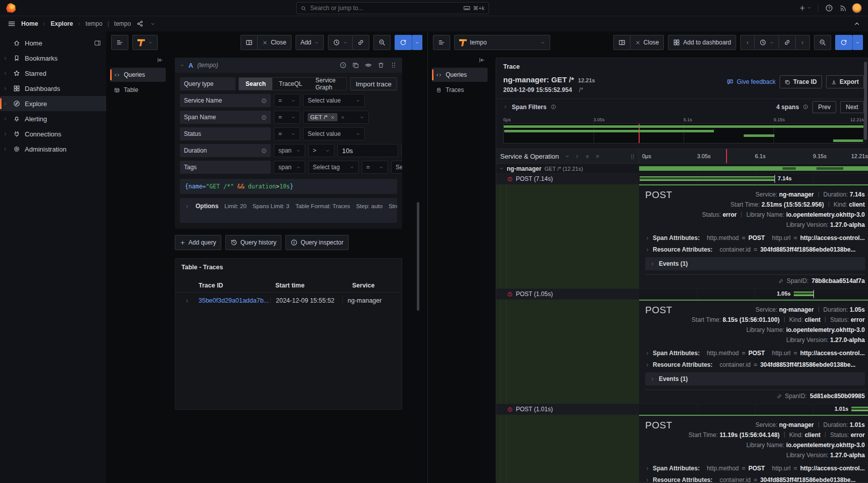 The height and width of the screenshot is (483, 868). I want to click on tags-key-select: Select tag, so click(333, 167).